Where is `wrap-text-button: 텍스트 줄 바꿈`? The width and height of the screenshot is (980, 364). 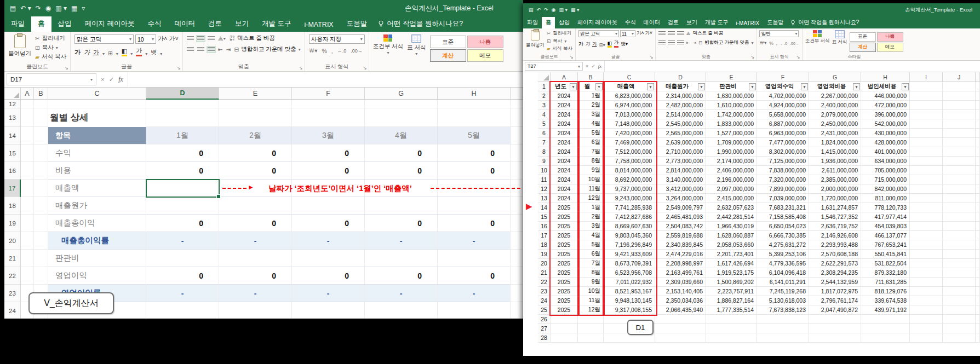 wrap-text-button: 텍스트 줄 바꿈 is located at coordinates (708, 33).